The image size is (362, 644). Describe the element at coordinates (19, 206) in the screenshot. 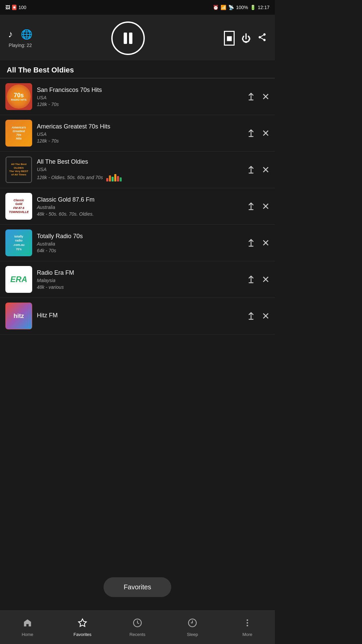

I see `station-logo: ClassicGoldFM 87.6TOWNSVILLE` at that location.